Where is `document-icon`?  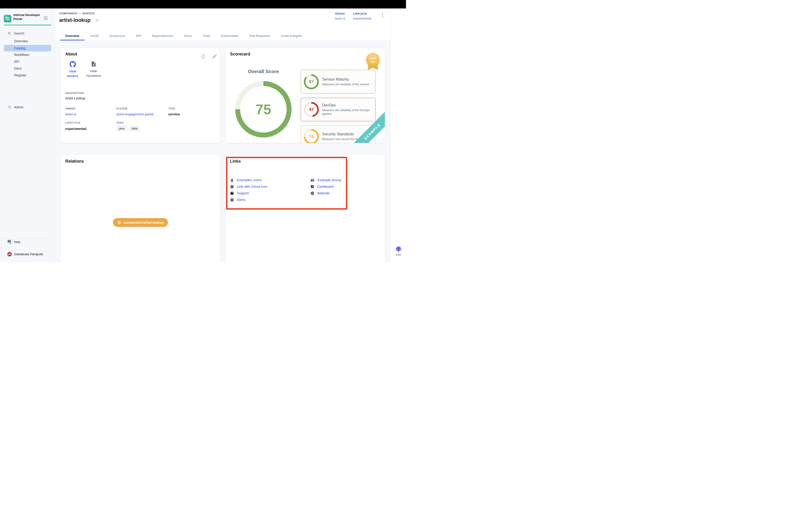 document-icon is located at coordinates (93, 64).